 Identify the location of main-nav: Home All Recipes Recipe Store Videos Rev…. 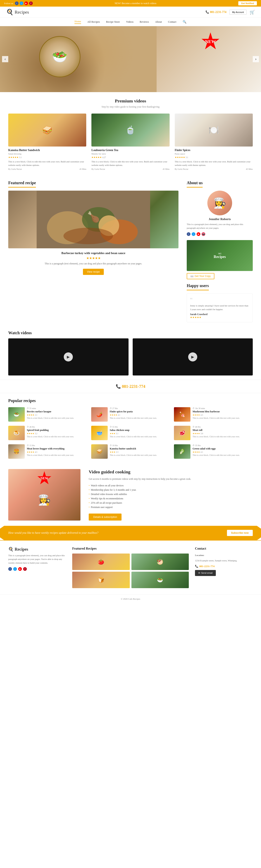
(130, 22).